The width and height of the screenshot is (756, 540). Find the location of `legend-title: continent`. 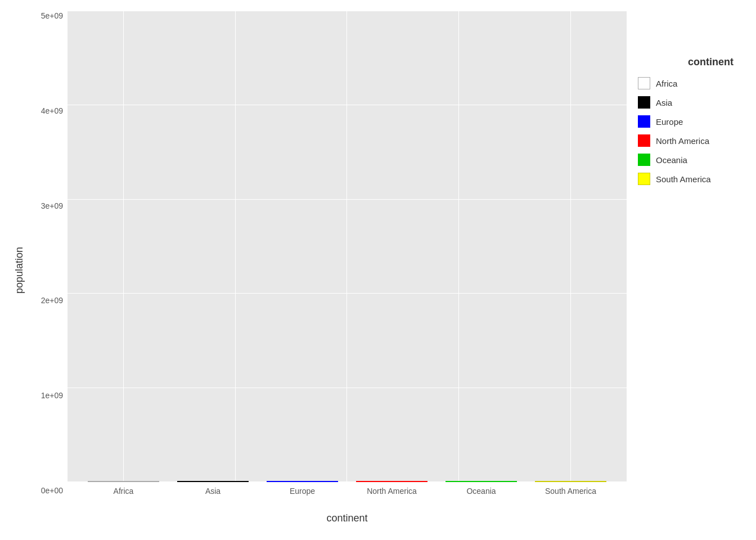

legend-title: continent is located at coordinates (713, 62).